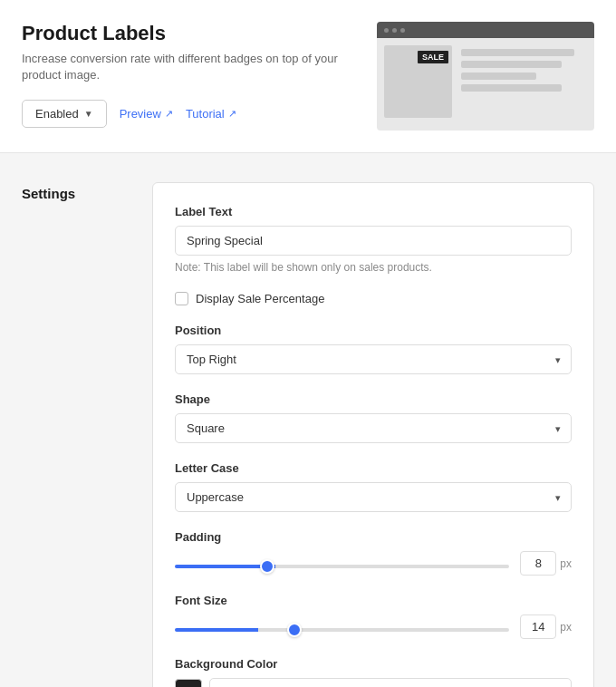  Describe the element at coordinates (524, 82) in the screenshot. I see `mockup-lines` at that location.